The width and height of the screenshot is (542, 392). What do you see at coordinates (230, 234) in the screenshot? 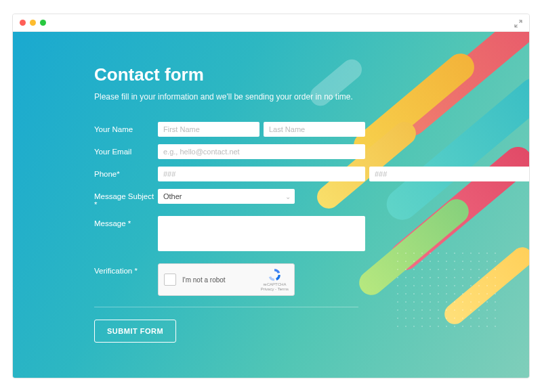
I see `row-message: Message *` at bounding box center [230, 234].